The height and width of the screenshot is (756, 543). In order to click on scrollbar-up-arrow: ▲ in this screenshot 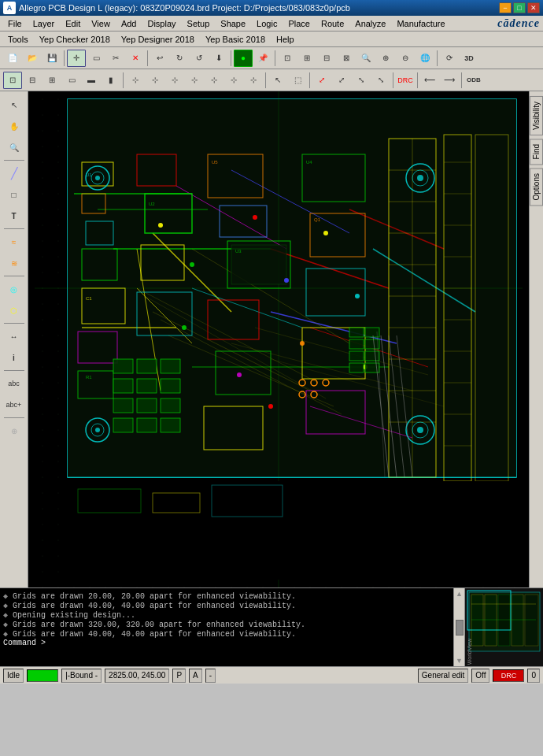, I will do `click(460, 594)`.